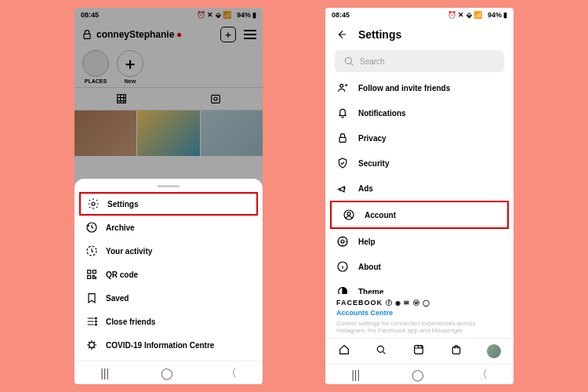 The image size is (588, 392). What do you see at coordinates (169, 187) in the screenshot?
I see `sheet-handle` at bounding box center [169, 187].